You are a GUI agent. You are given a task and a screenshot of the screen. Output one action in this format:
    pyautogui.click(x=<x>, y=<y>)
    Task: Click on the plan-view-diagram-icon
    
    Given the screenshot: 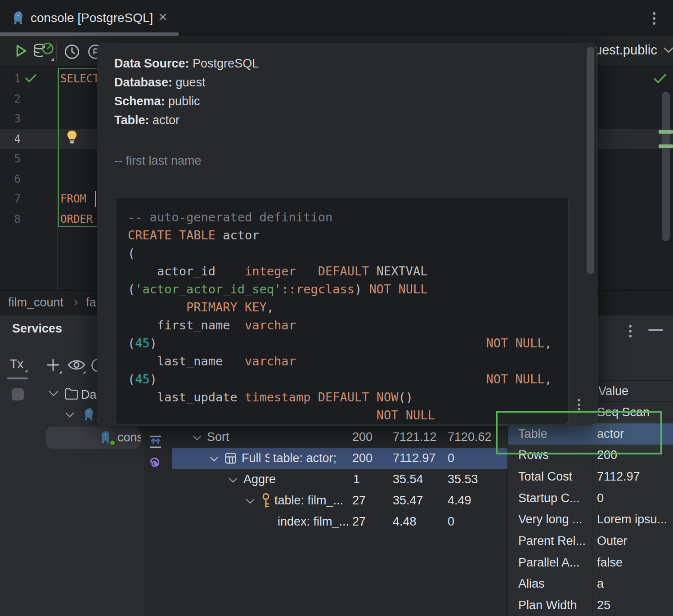 What is the action you would take?
    pyautogui.click(x=156, y=463)
    